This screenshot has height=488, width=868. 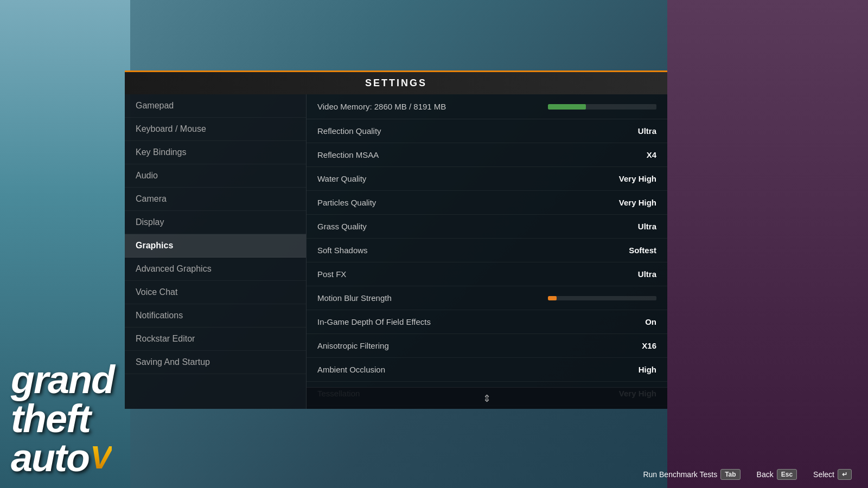 What do you see at coordinates (730, 474) in the screenshot?
I see `benchmark-key: Tab` at bounding box center [730, 474].